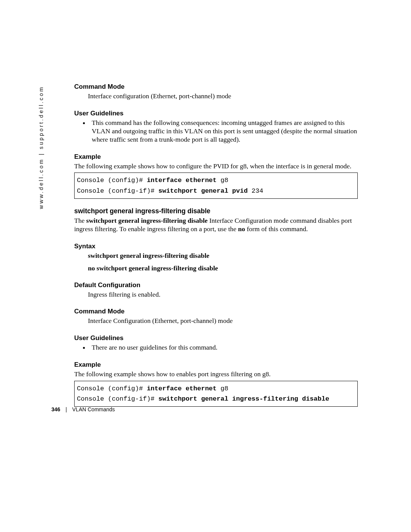 The height and width of the screenshot is (532, 411). What do you see at coordinates (216, 246) in the screenshot?
I see `heading-syntax: Syntax` at bounding box center [216, 246].